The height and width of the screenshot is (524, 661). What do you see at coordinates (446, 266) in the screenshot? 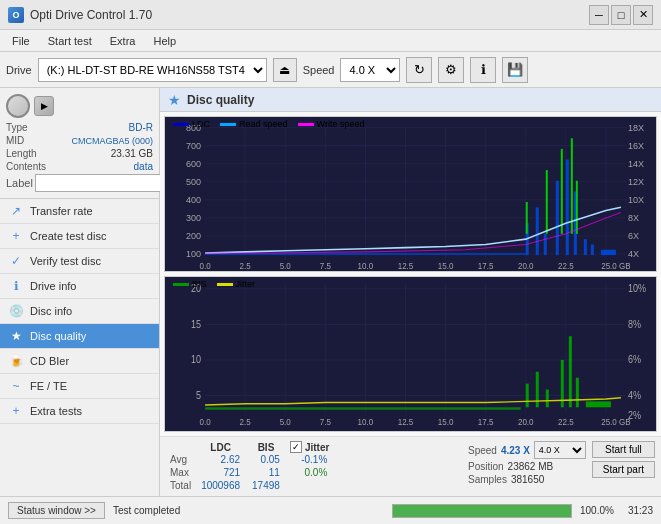
I see `svg-text: 15.0` at bounding box center [446, 266].